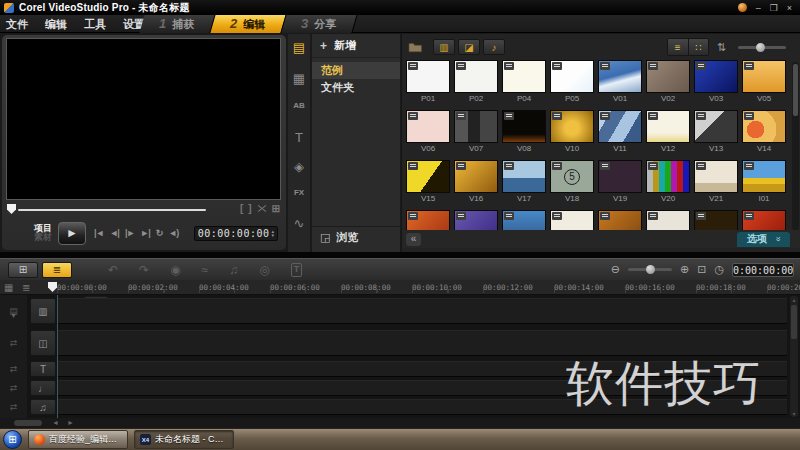 This screenshot has width=800, height=450. What do you see at coordinates (356, 237) in the screenshot?
I see `browse-button: ◲ 浏览` at bounding box center [356, 237].